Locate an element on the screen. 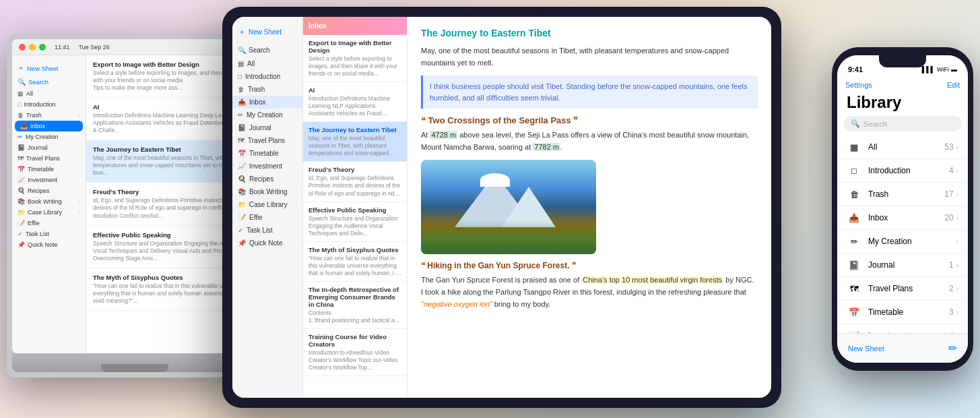 The height and width of the screenshot is (418, 980). ipad-note-main-title: The Journey to Eastern Tibet is located at coordinates (589, 33).